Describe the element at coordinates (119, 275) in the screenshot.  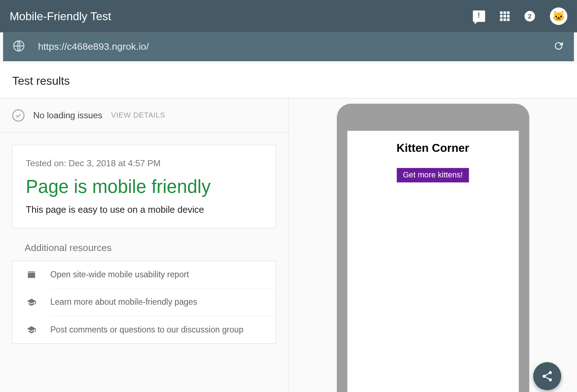
I see `resource-label: Open site-wide mobile usability report` at that location.